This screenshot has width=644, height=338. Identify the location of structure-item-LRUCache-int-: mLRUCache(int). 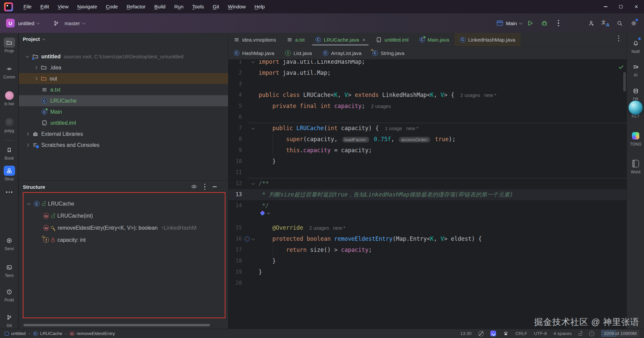
(123, 216).